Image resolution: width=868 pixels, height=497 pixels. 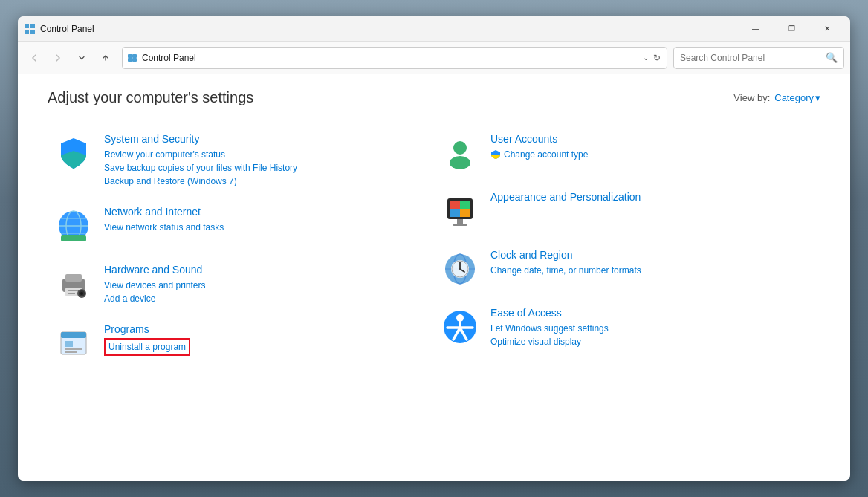 I want to click on window-icon, so click(x=30, y=29).